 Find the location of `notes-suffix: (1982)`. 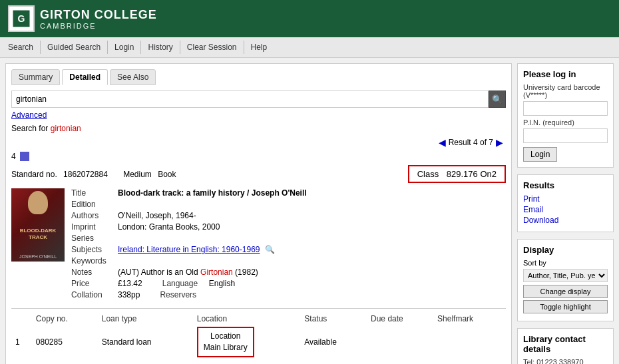

notes-suffix: (1982) is located at coordinates (246, 272).